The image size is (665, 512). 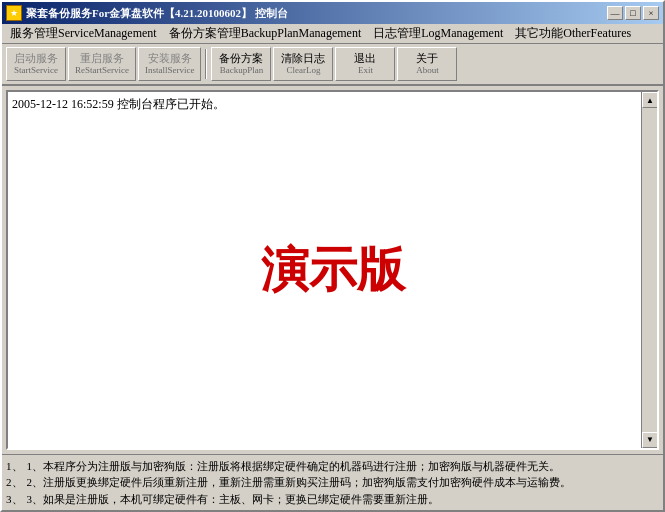 I want to click on about-sublabel: About, so click(x=428, y=71).